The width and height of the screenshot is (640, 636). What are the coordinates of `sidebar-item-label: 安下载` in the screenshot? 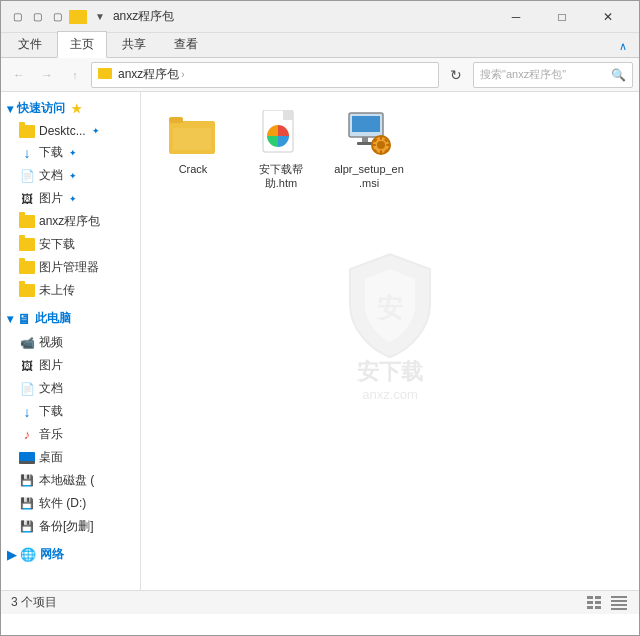 It's located at (57, 244).